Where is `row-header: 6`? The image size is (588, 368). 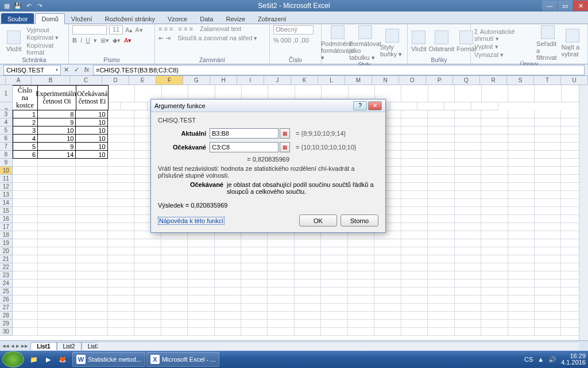
row-header: 6 is located at coordinates (6, 139).